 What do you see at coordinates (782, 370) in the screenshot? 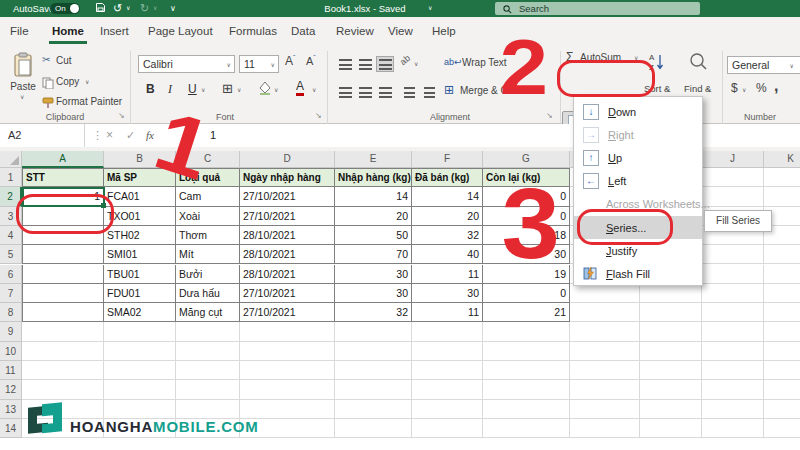
I see `cell-K11` at bounding box center [782, 370].